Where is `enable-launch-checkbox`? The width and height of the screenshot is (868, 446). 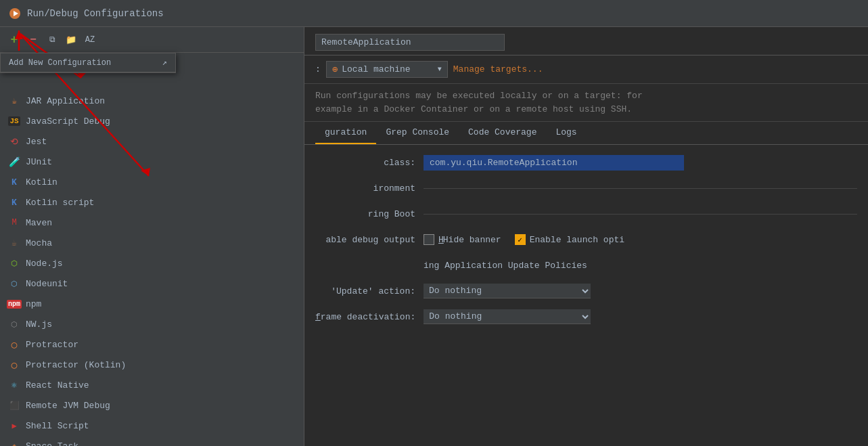 enable-launch-checkbox is located at coordinates (520, 240).